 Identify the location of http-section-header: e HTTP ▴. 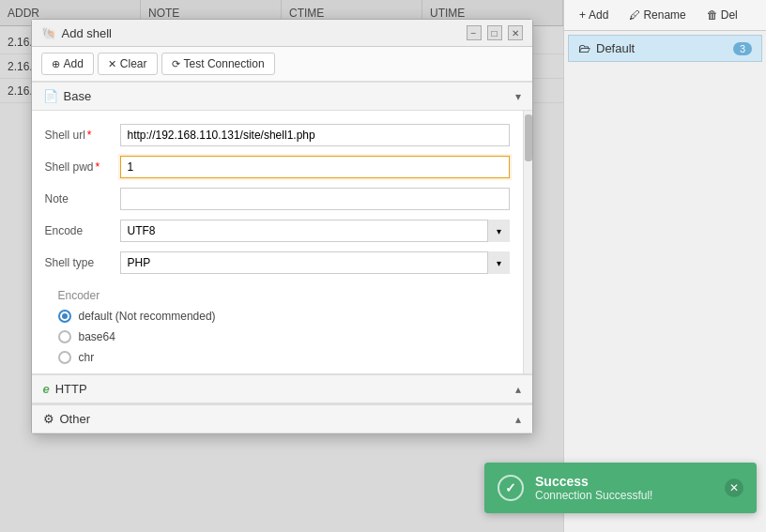
(282, 388).